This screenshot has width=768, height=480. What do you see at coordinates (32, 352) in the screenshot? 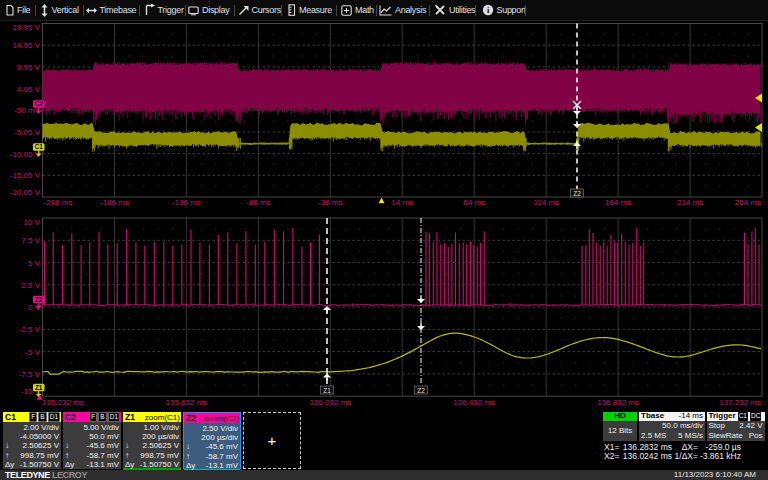
I see `svg-text: -5 V` at bounding box center [32, 352].